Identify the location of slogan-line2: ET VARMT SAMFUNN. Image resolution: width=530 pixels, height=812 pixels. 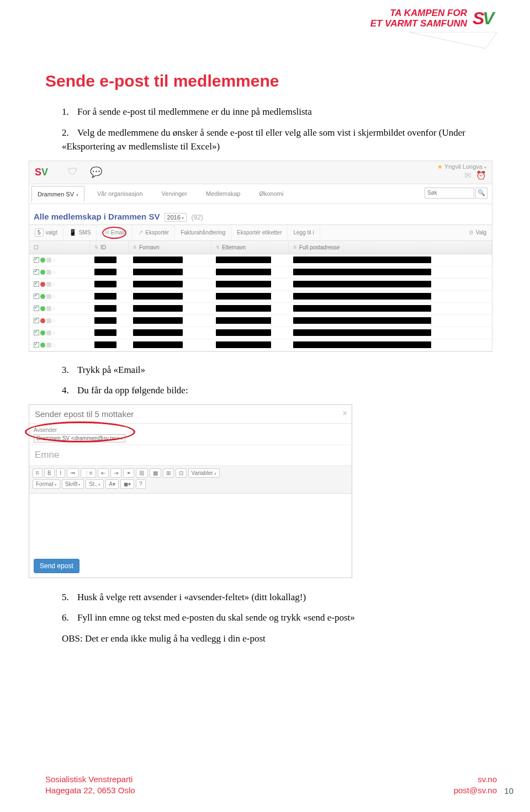
(418, 24).